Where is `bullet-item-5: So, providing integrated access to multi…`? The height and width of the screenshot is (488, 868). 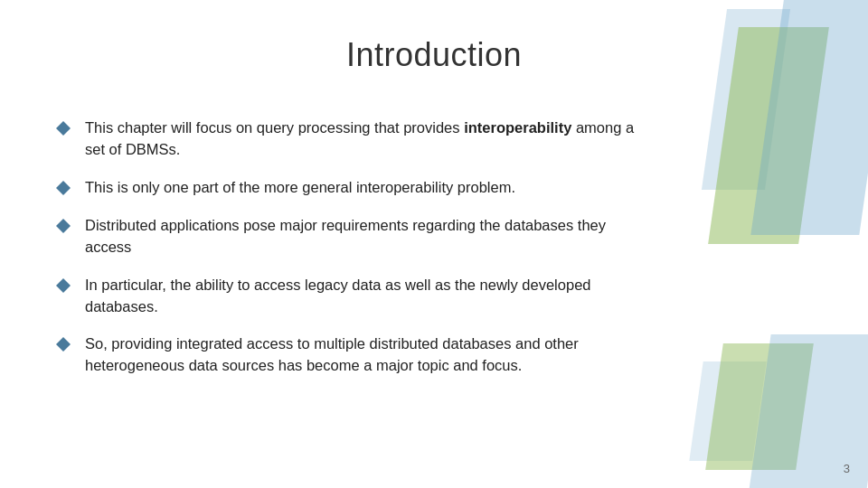 bullet-item-5: So, providing integrated access to multi… is located at coordinates (353, 355).